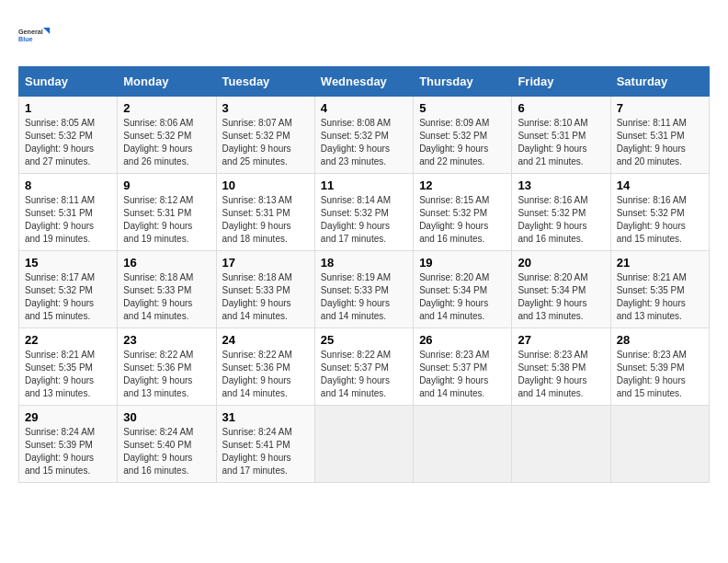 The width and height of the screenshot is (728, 563). I want to click on week-row-2: 8 Sunrise: 8:11 AMSunset: 5:31 PMDayligh…, so click(364, 213).